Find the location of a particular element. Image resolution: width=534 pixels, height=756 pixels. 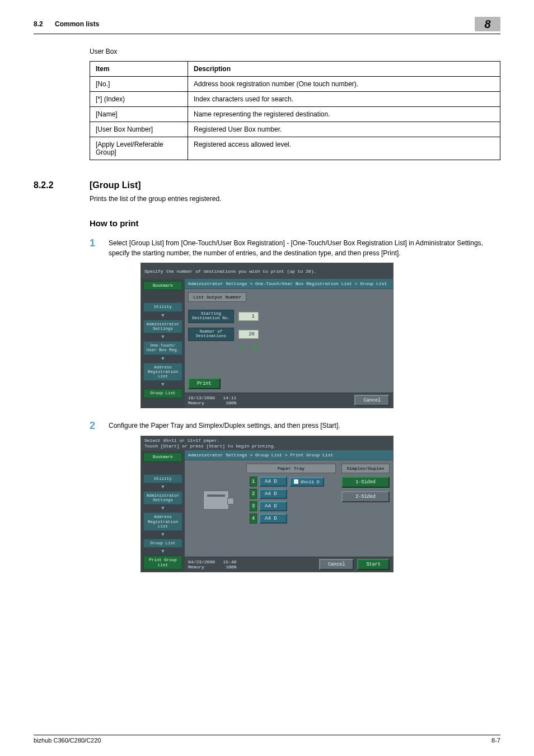

screenshot-group-list: Specify the number of destinations you w… is located at coordinates (267, 335).